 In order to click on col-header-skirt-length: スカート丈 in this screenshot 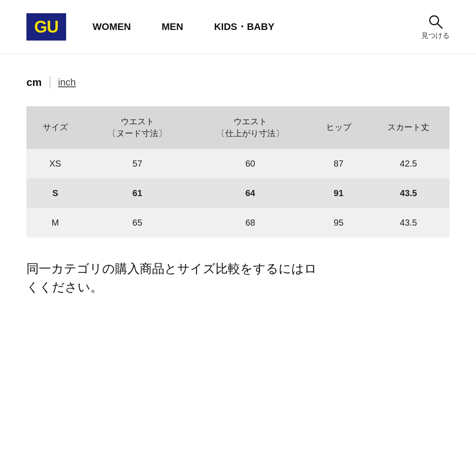, I will do `click(409, 128)`.